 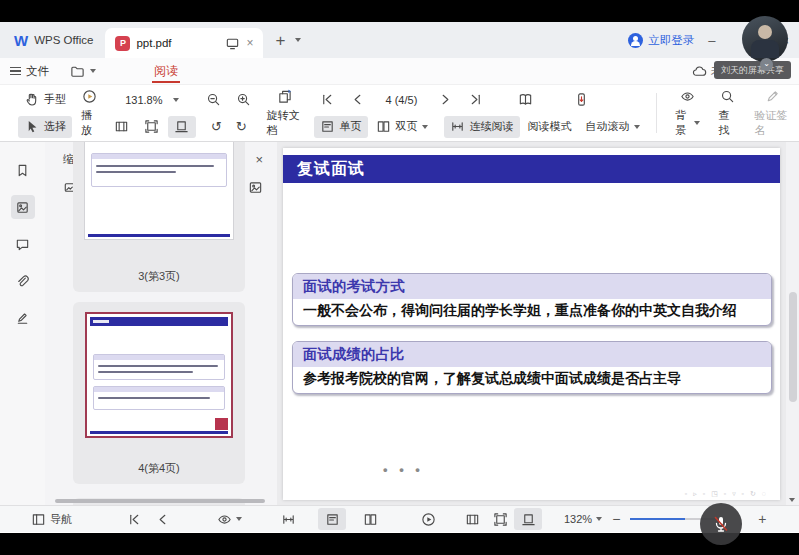 I want to click on auto-scroll-chevron-icon, so click(x=637, y=127).